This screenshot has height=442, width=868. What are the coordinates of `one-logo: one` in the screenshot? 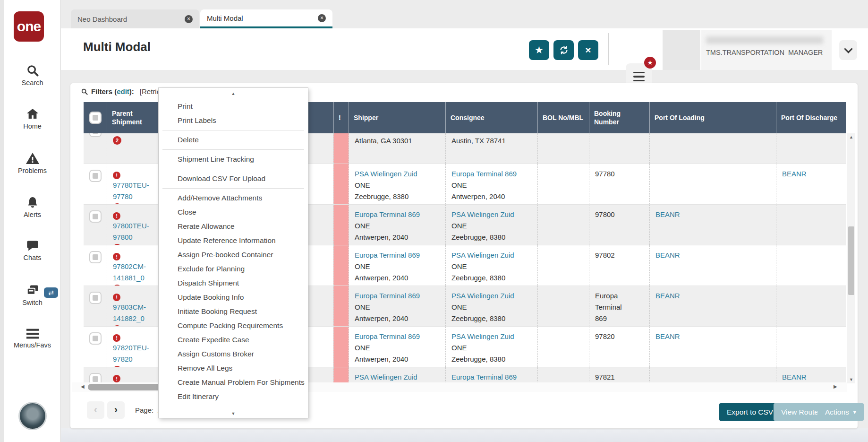 It's located at (29, 26).